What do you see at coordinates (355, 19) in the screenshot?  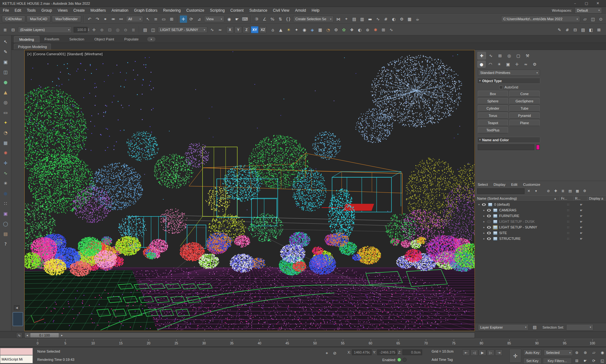 I see `toggle-scene-explorer-icon: ▤` at bounding box center [355, 19].